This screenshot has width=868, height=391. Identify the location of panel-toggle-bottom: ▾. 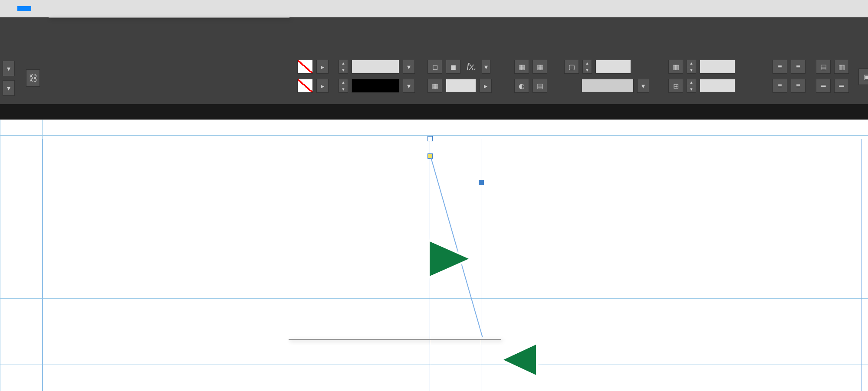
(9, 88).